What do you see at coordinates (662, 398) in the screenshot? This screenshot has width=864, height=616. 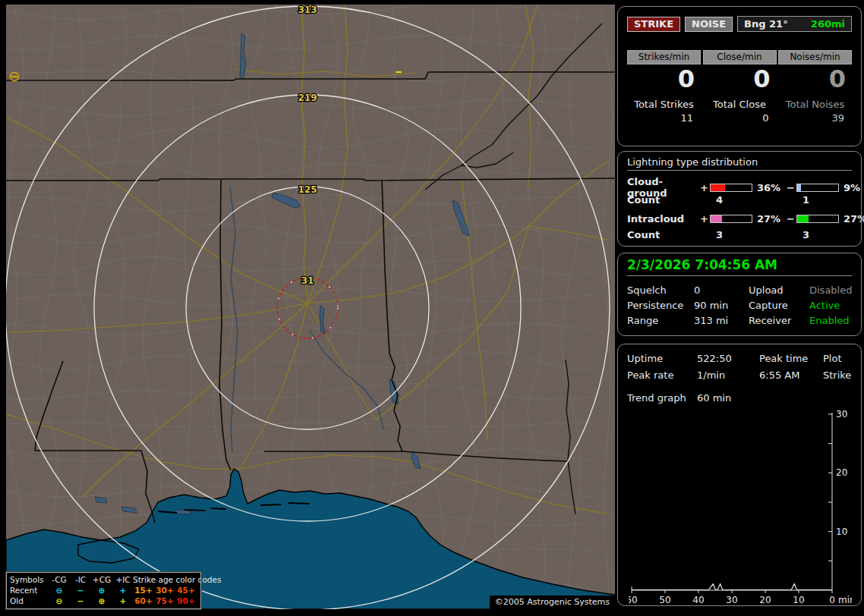 I see `trend-graph-label: Trend graph` at bounding box center [662, 398].